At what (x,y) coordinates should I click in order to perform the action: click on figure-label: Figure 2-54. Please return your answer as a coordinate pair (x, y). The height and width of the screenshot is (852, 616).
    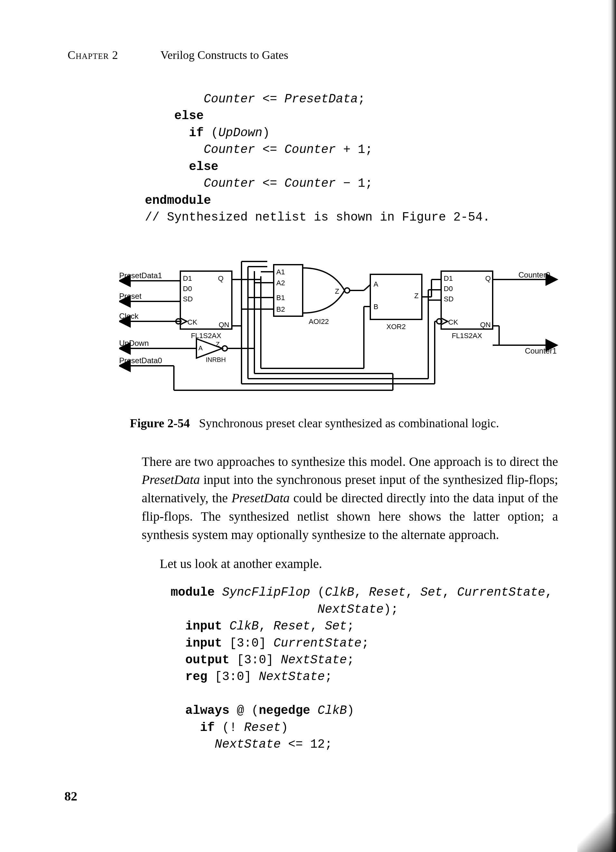
    Looking at the image, I should click on (160, 423).